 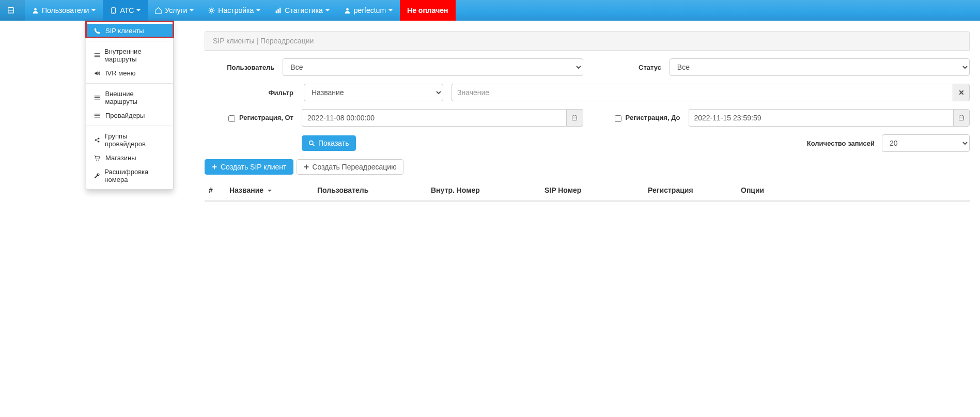 What do you see at coordinates (269, 191) in the screenshot?
I see `col-name: Название` at bounding box center [269, 191].